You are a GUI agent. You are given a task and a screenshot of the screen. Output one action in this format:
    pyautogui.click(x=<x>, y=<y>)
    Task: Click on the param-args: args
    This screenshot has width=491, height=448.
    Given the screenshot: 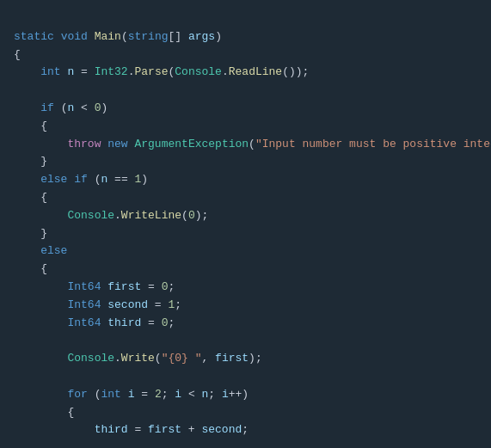 What is the action you would take?
    pyautogui.click(x=201, y=36)
    